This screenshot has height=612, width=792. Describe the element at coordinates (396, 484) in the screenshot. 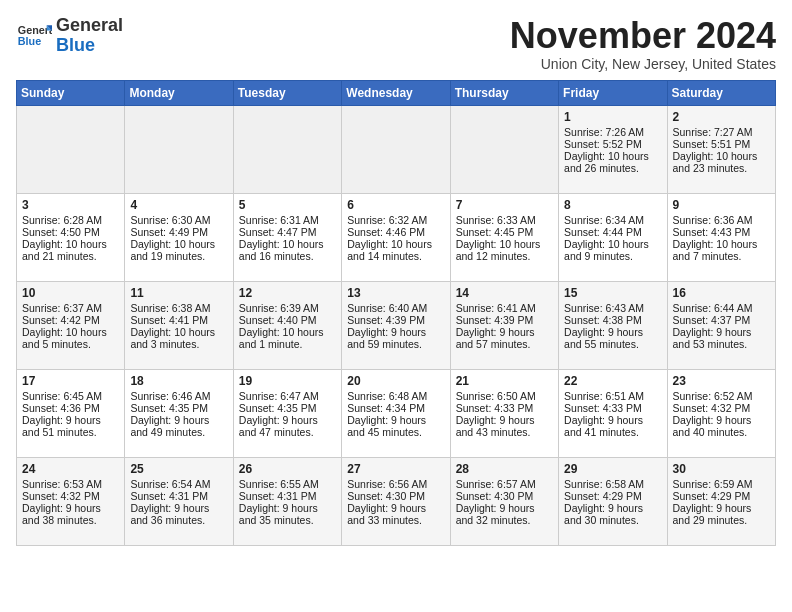

I see `day-info-line: Sunrise: 6:56 AM` at that location.